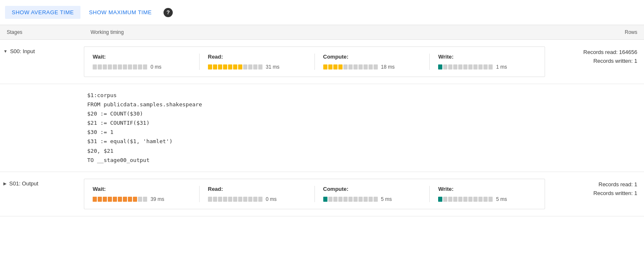  I want to click on code-line-2: FROM publicdata.samples.shakespeare, so click(362, 105).